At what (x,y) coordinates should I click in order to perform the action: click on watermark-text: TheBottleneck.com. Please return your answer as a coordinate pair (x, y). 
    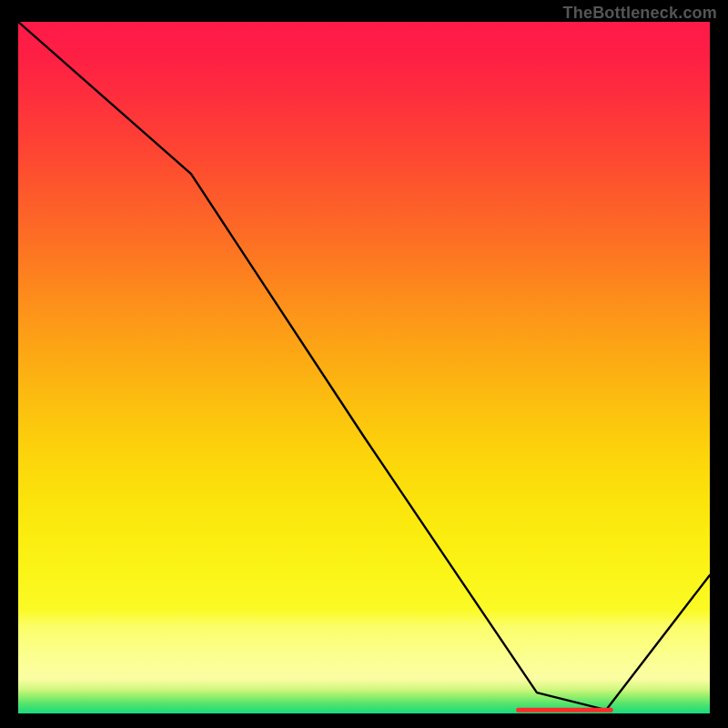
    Looking at the image, I should click on (641, 13).